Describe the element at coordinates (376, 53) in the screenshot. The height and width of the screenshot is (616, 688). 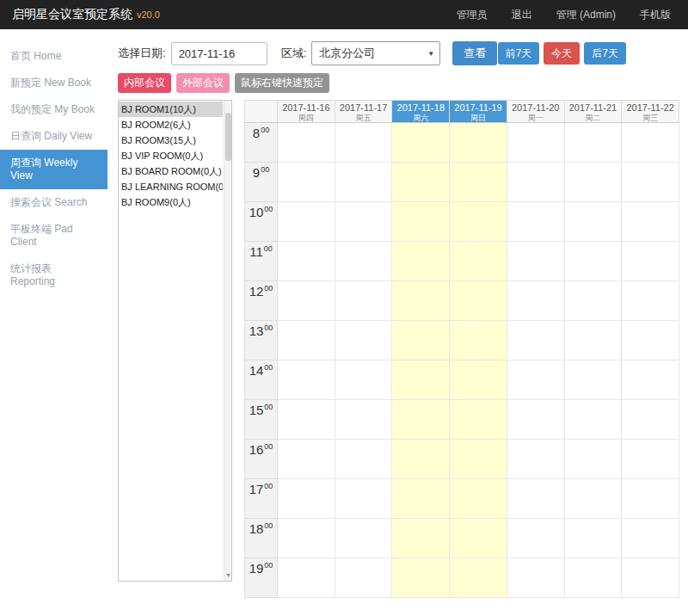
I see `area-select: 北京分公司 ▼` at that location.